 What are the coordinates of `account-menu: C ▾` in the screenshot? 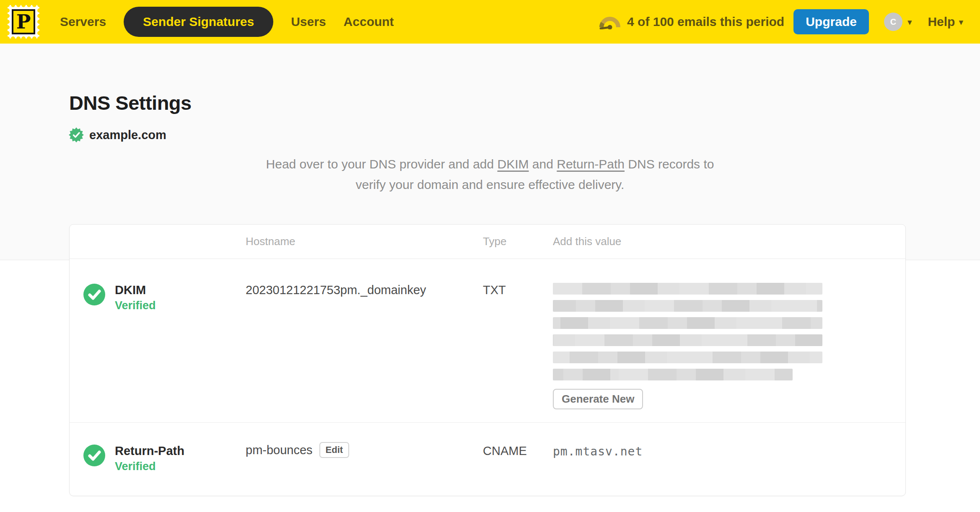 It's located at (898, 22).